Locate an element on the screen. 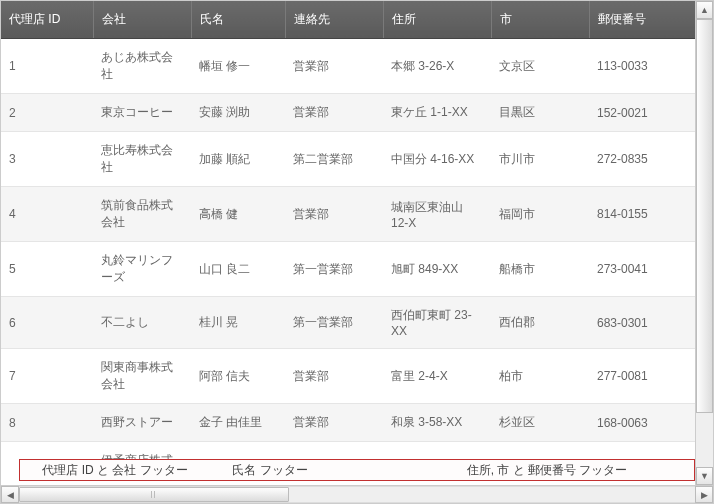 This screenshot has height=504, width=714. cell-contact: 第二営業部 is located at coordinates (334, 160).